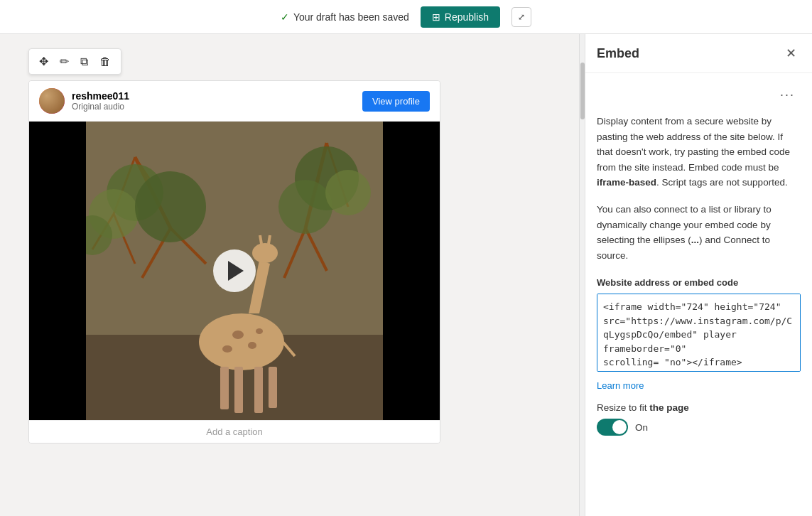 Image resolution: width=812 pixels, height=516 pixels. Describe the element at coordinates (64, 61) in the screenshot. I see `edit-icon: ✏` at that location.